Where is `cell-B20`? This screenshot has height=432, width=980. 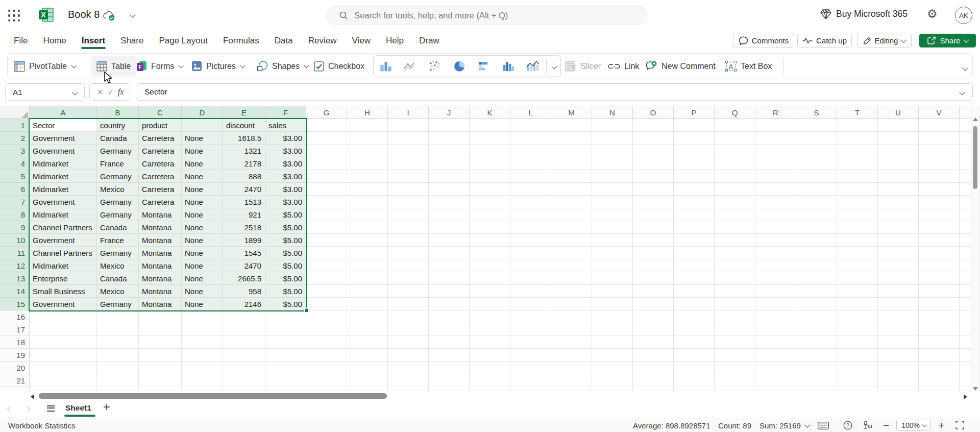 cell-B20 is located at coordinates (118, 368).